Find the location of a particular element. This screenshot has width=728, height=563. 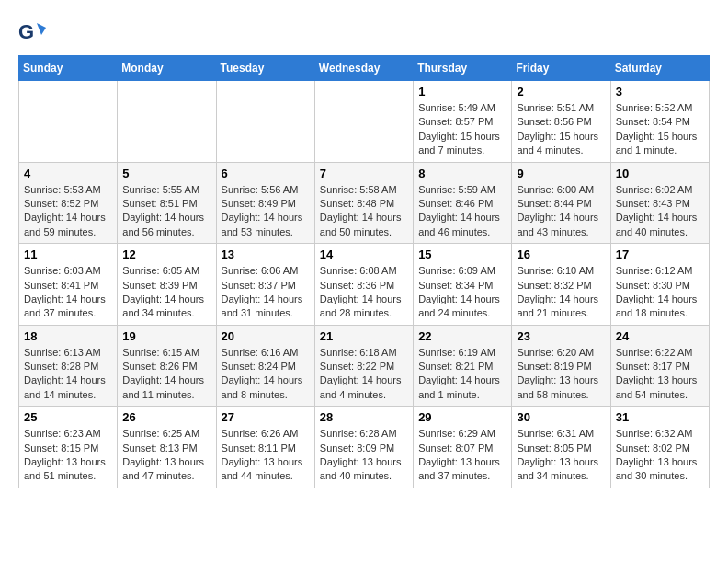

day-number: 31 is located at coordinates (660, 418).